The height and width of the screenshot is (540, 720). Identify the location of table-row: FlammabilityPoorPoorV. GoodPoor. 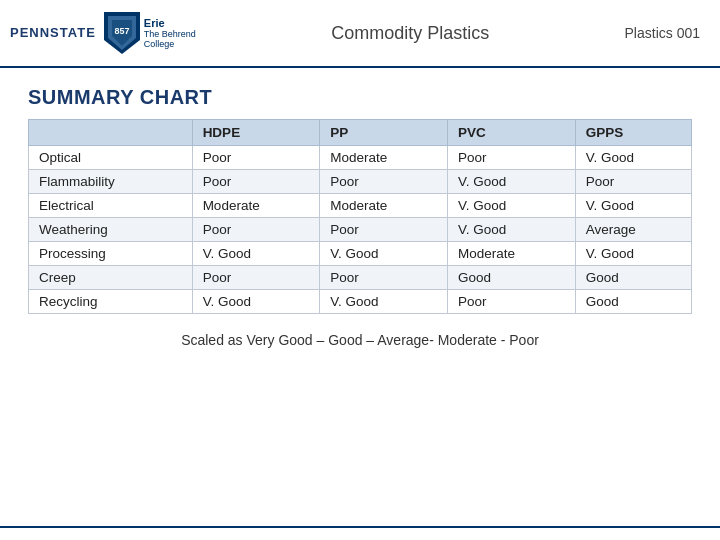
(360, 182).